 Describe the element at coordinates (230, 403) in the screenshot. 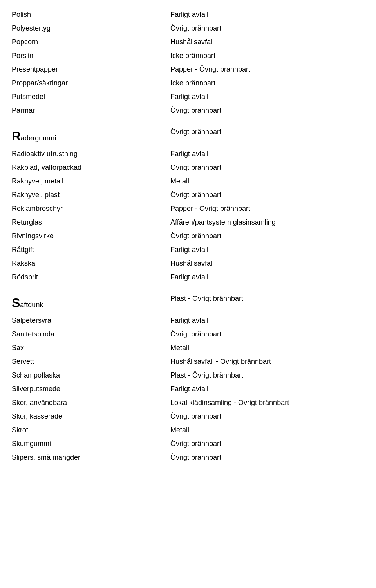

I see `item-category: Lokal klädinsamling - Övrigt brännbart` at that location.